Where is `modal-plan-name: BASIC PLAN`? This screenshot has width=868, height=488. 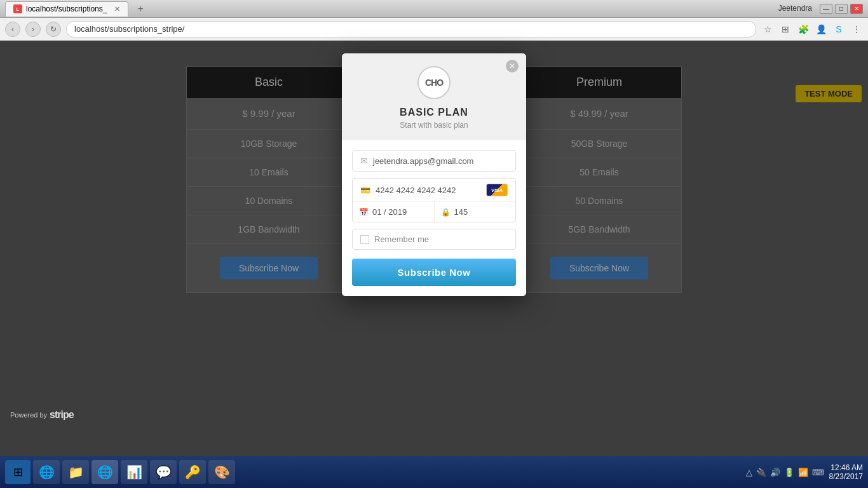
modal-plan-name: BASIC PLAN is located at coordinates (434, 112).